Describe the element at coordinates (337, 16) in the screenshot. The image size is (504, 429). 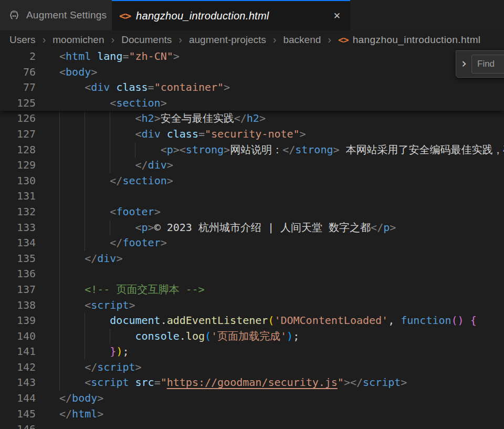
I see `close-icon: ✕` at that location.